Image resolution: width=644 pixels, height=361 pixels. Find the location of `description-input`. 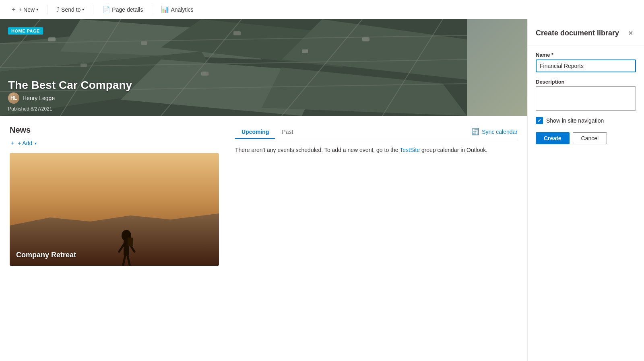

description-input is located at coordinates (586, 98).